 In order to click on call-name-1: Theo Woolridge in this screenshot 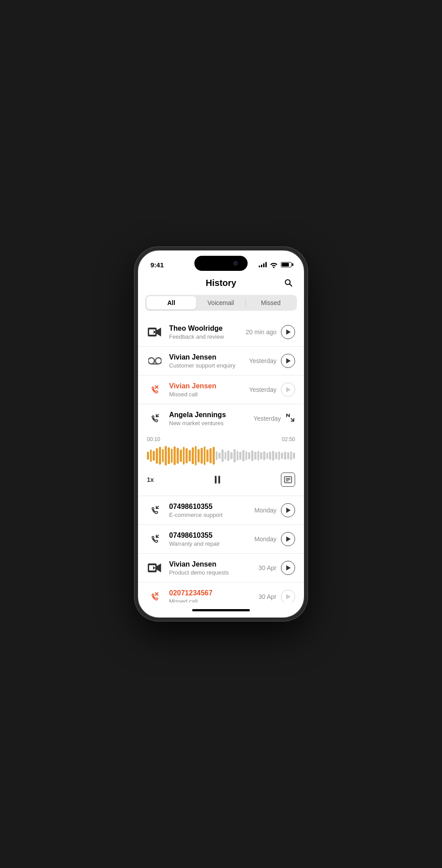, I will do `click(205, 328)`.